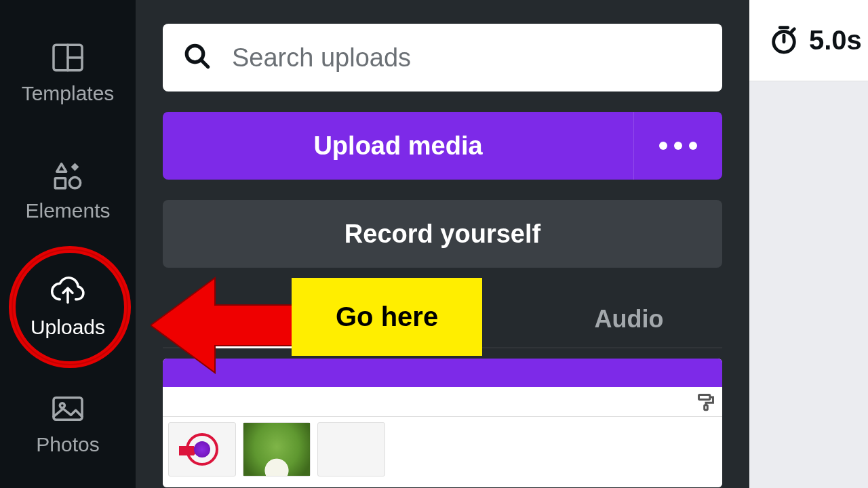 Image resolution: width=868 pixels, height=488 pixels. Describe the element at coordinates (442, 58) in the screenshot. I see `search-bar` at that location.